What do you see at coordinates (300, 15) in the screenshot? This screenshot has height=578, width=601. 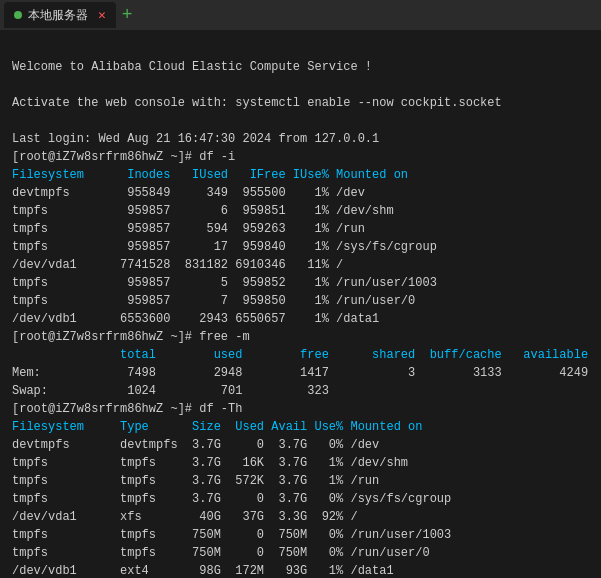 I see `tab-bar: 本地服务器 ✕ +` at bounding box center [300, 15].